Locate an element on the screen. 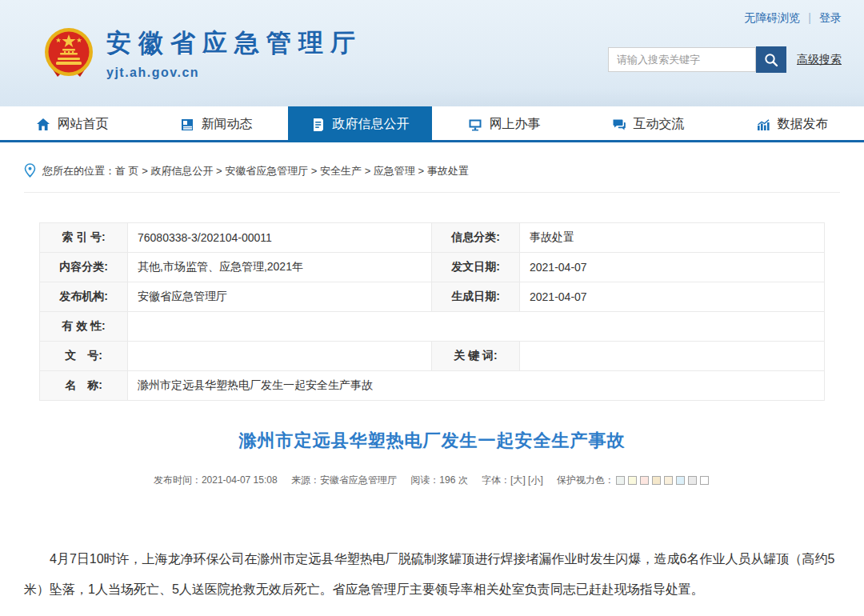  issue-date-value: 2021-04-07 is located at coordinates (672, 267).